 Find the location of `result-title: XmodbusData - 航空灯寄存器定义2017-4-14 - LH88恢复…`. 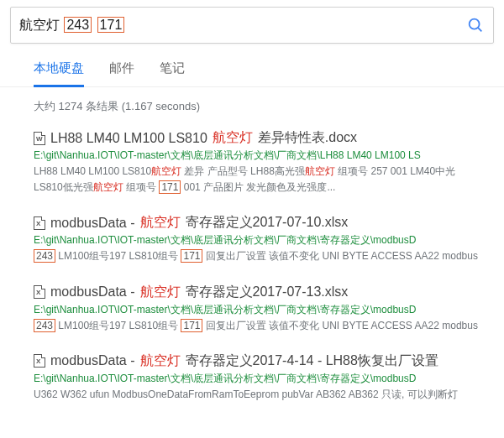

result-title: XmodbusData - 航空灯寄存器定义2017-4-14 - LH88恢复… is located at coordinates (264, 361).